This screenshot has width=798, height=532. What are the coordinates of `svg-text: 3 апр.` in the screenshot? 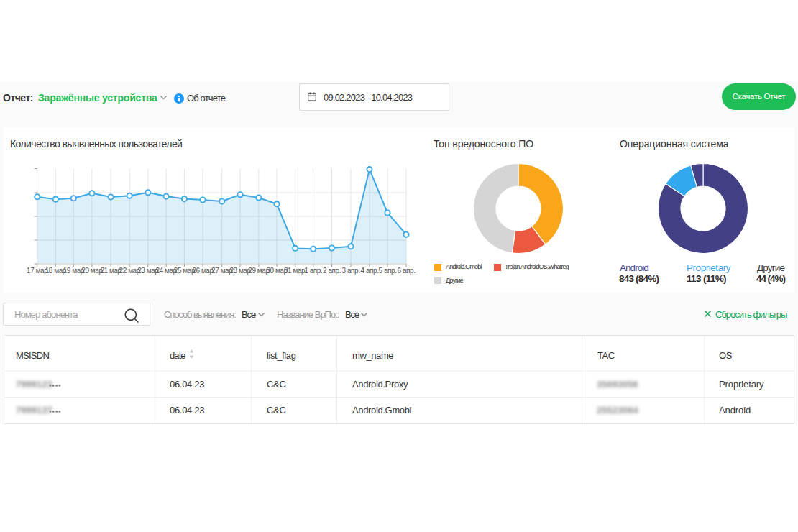 It's located at (351, 270).